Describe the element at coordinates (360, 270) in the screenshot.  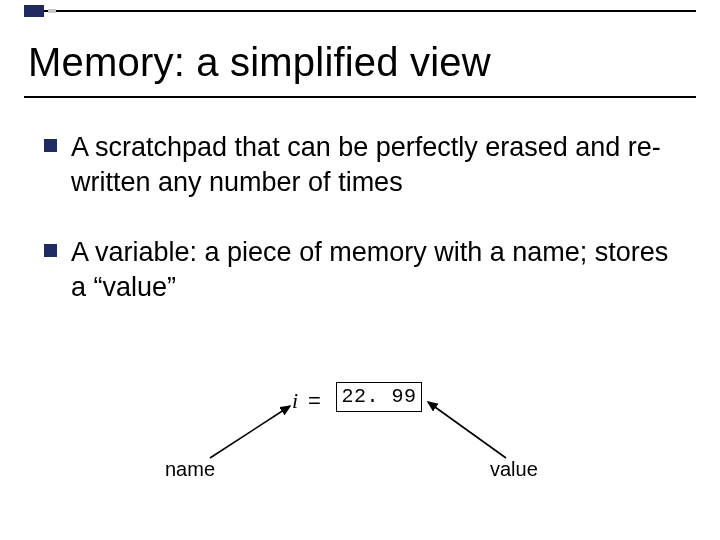
I see `list-item: A variable: a piece of memory with a nam…` at that location.